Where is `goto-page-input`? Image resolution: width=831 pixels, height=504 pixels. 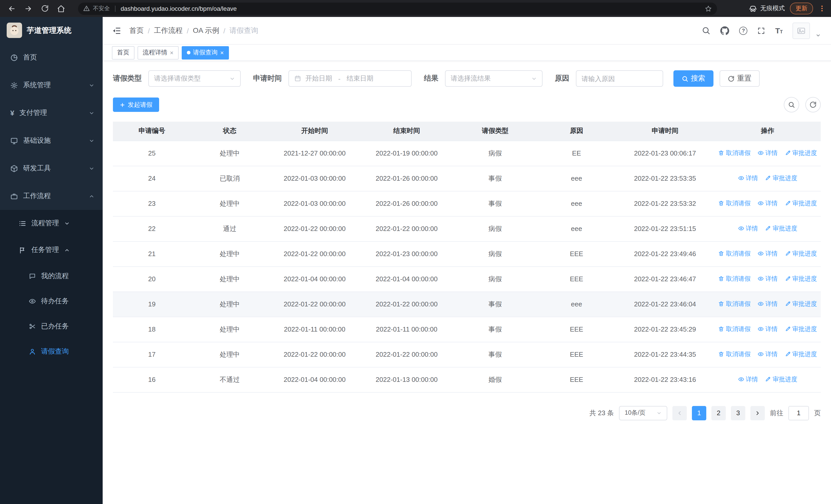
goto-page-input is located at coordinates (799, 413).